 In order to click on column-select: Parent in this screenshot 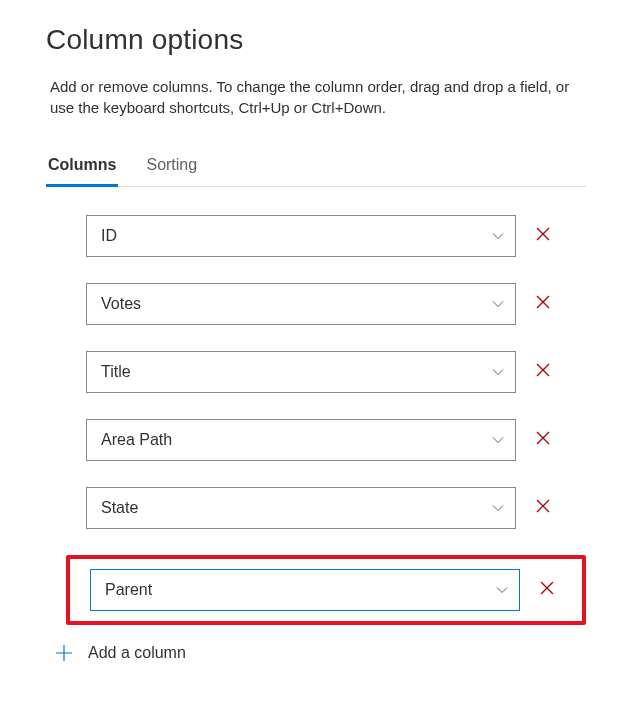, I will do `click(305, 590)`.